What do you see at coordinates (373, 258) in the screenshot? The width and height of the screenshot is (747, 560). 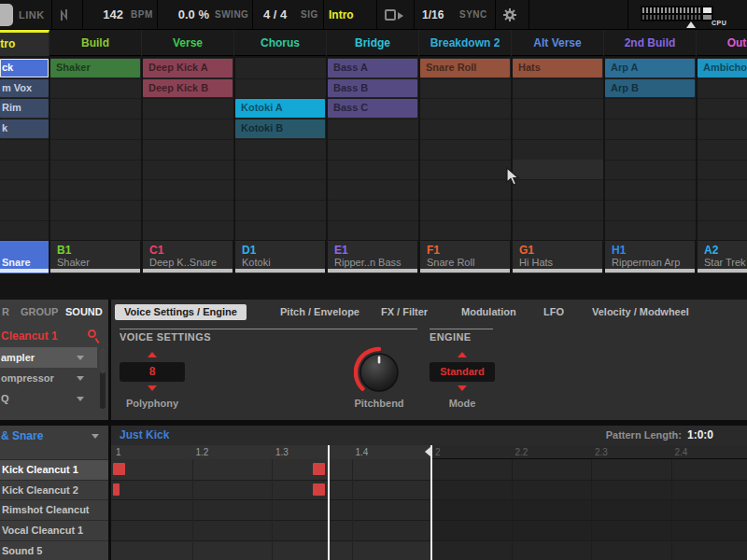 I see `group-cell-e1: E1Ripper..n Bass` at bounding box center [373, 258].